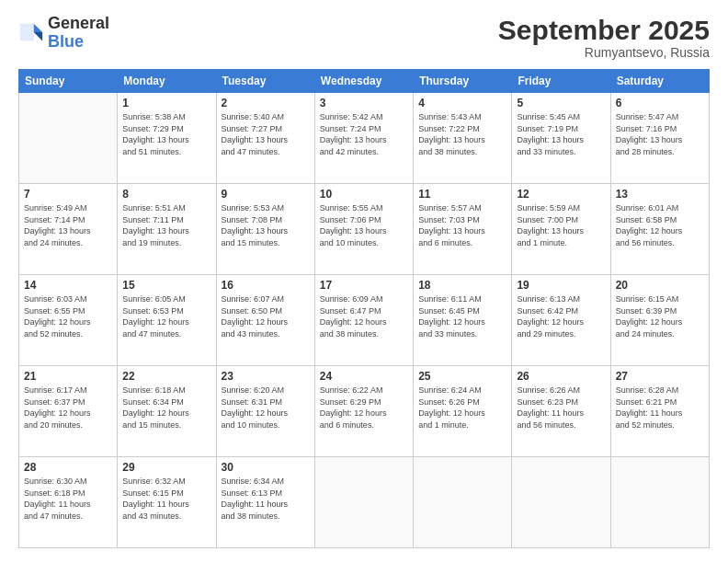 The image size is (728, 563). I want to click on col-thursday: Thursday, so click(463, 81).